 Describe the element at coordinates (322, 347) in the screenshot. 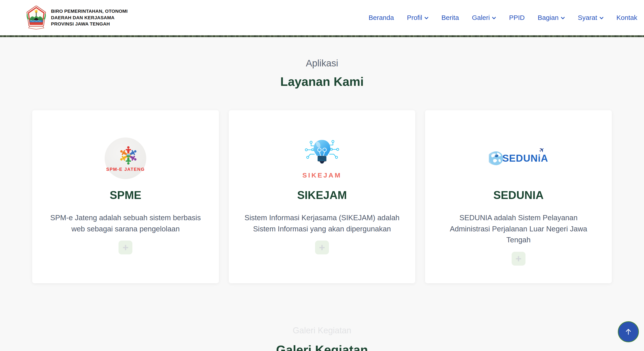

I see `gallery-title: Galeri Kegiatan` at that location.